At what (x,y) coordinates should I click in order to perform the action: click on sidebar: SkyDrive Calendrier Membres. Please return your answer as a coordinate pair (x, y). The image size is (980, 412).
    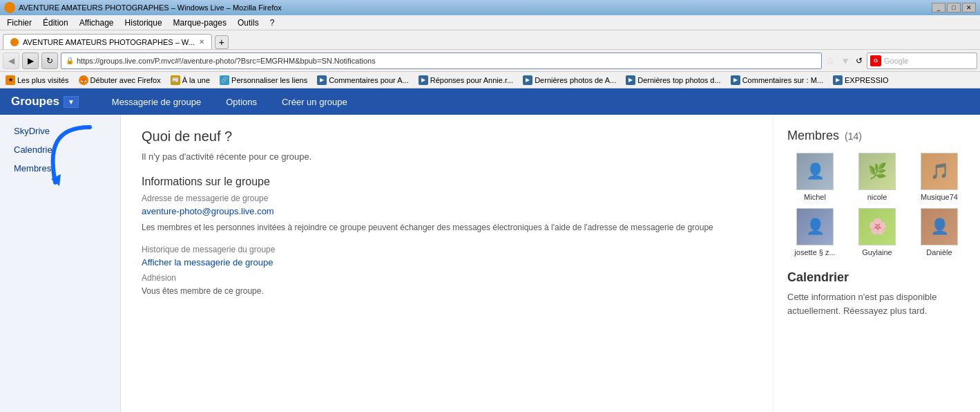
    Looking at the image, I should click on (61, 263).